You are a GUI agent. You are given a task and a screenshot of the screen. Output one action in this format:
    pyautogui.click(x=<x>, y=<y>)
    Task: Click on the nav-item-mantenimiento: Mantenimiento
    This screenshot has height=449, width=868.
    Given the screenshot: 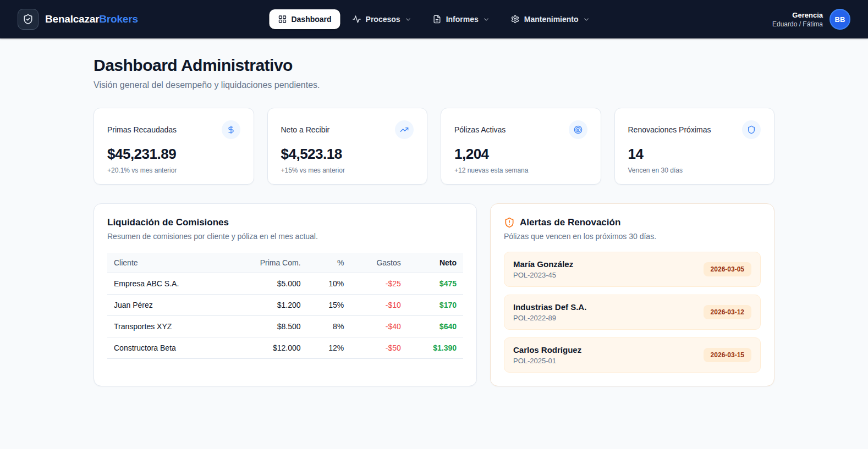 What is the action you would take?
    pyautogui.click(x=551, y=19)
    